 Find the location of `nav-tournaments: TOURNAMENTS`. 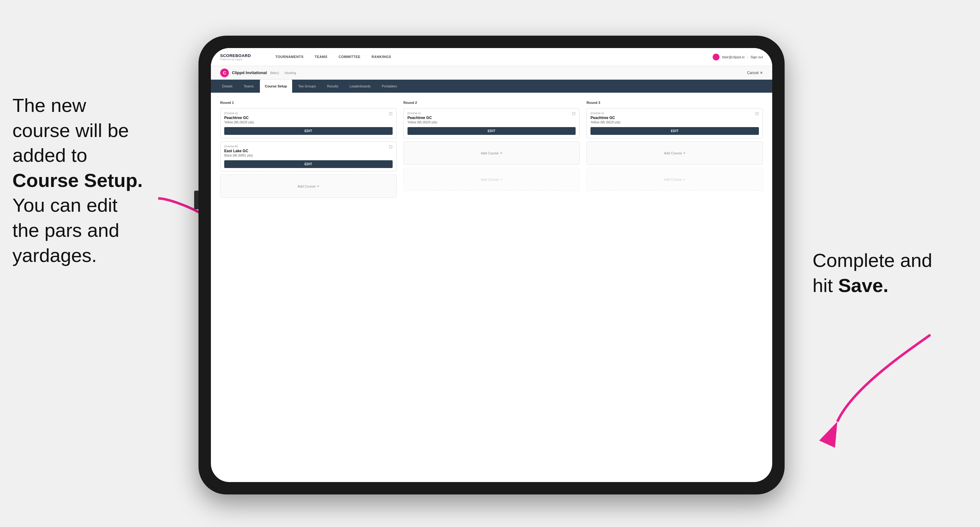

nav-tournaments: TOURNAMENTS is located at coordinates (290, 57).